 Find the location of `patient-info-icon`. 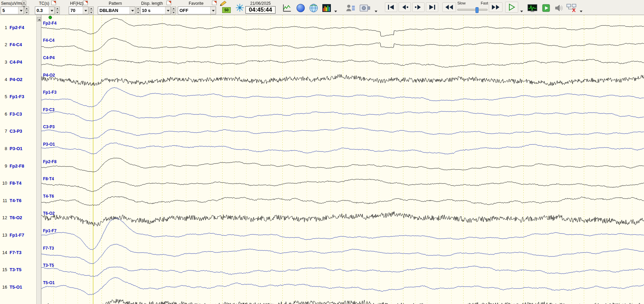

patient-info-icon is located at coordinates (350, 8).